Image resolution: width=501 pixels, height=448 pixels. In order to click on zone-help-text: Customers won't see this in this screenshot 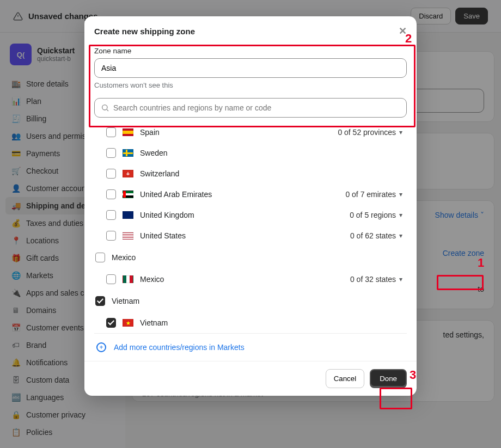, I will do `click(250, 85)`.